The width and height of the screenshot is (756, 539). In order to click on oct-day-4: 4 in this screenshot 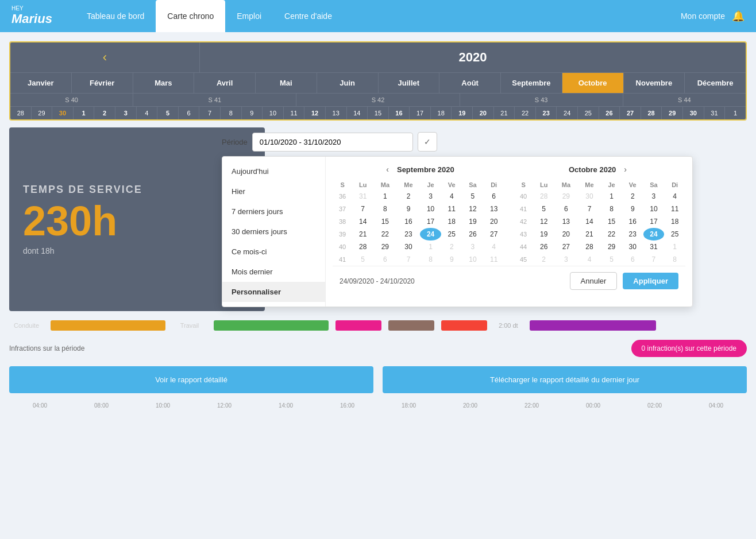, I will do `click(674, 196)`.